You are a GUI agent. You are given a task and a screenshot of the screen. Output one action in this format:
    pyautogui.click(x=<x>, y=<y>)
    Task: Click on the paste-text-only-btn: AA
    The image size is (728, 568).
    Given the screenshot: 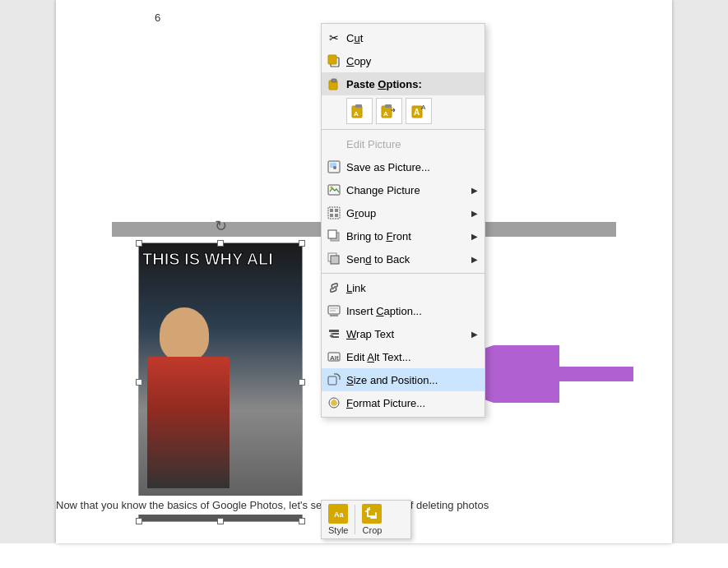 What is the action you would take?
    pyautogui.click(x=419, y=111)
    